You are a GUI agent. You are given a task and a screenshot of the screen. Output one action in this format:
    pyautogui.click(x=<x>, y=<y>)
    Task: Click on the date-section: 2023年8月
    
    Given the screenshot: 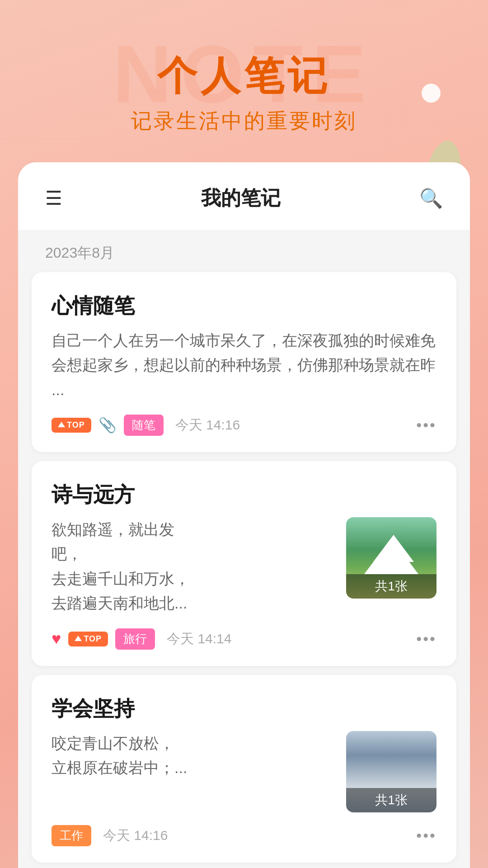 What is the action you would take?
    pyautogui.click(x=244, y=251)
    